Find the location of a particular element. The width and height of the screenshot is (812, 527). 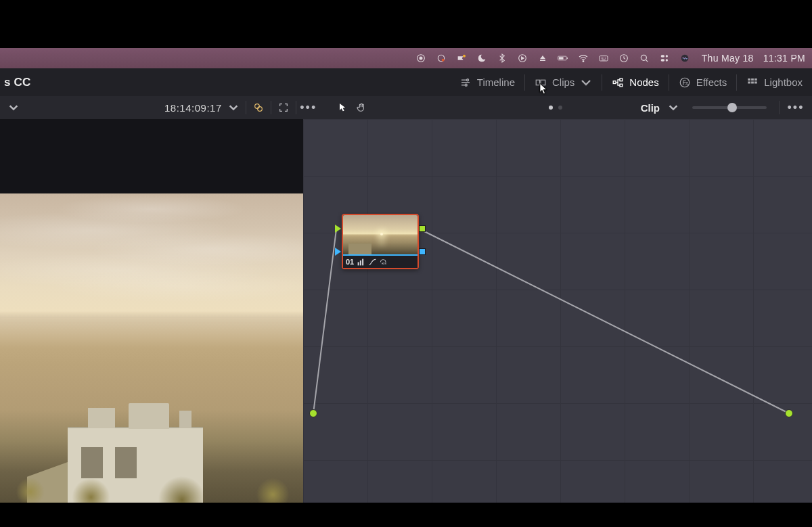

window-topbar: s CC Timeline Clips Nodes Effects is located at coordinates (406, 83).